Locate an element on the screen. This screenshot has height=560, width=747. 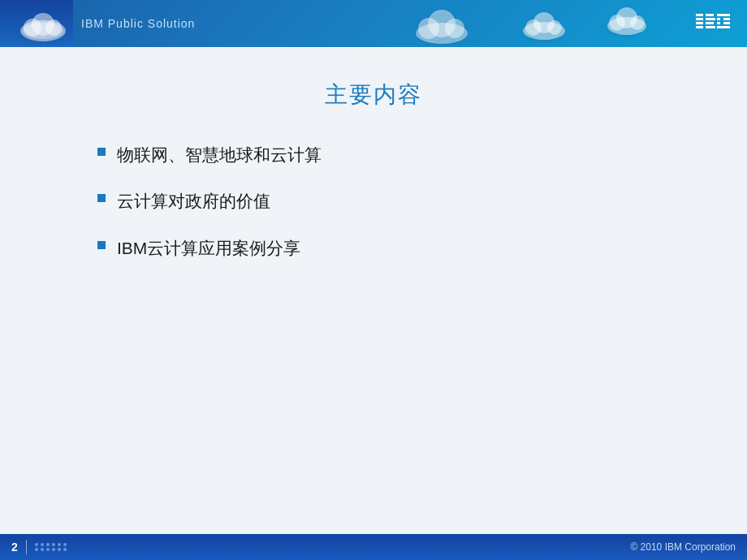
cloud-icon-left is located at coordinates (43, 26).